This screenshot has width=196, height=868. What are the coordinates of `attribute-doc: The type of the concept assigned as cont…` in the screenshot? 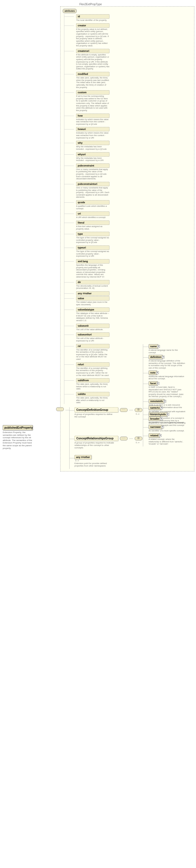 It's located at (93, 240).